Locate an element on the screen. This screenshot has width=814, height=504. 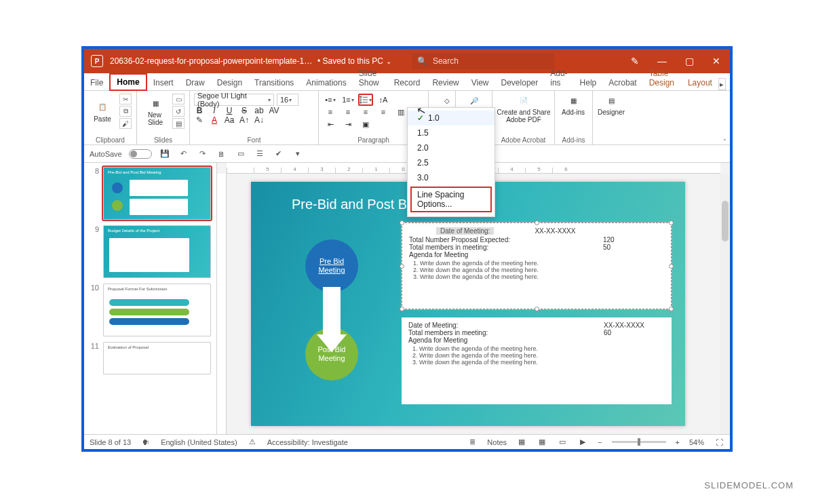
designer-button: ▤ Designer is located at coordinates (611, 104).